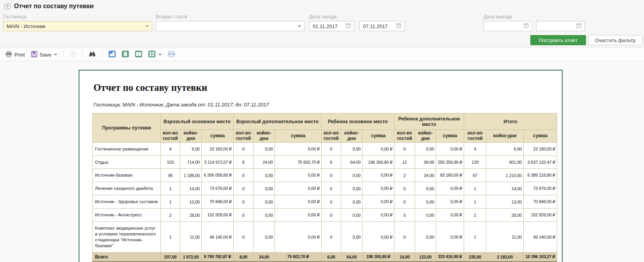 The height and width of the screenshot is (262, 644). I want to click on toolbar-separator, so click(102, 55).